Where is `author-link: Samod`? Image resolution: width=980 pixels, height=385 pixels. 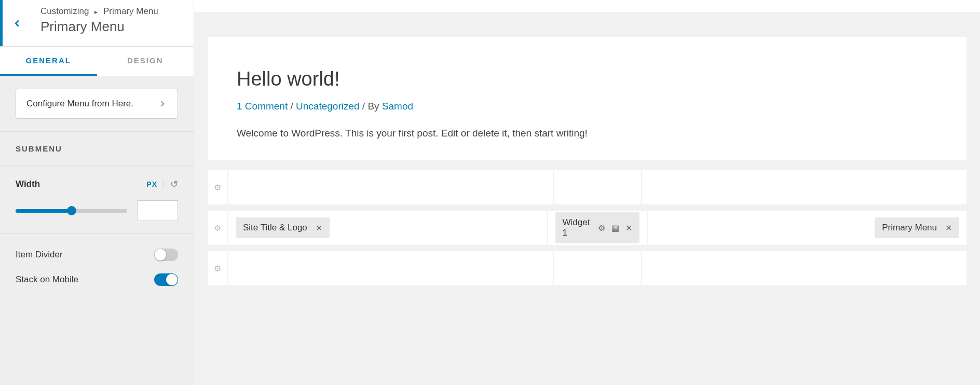 author-link: Samod is located at coordinates (398, 106).